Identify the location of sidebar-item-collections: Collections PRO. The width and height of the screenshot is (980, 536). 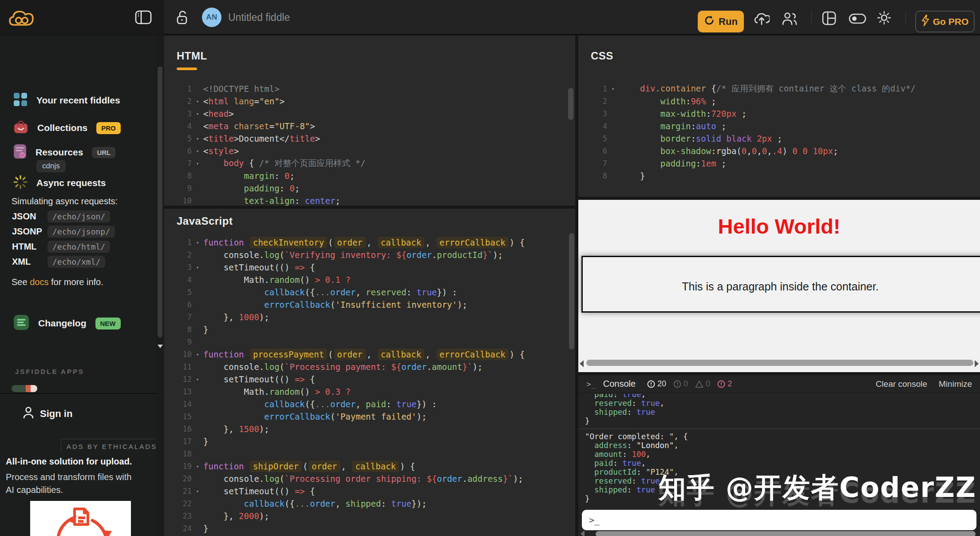
(67, 128).